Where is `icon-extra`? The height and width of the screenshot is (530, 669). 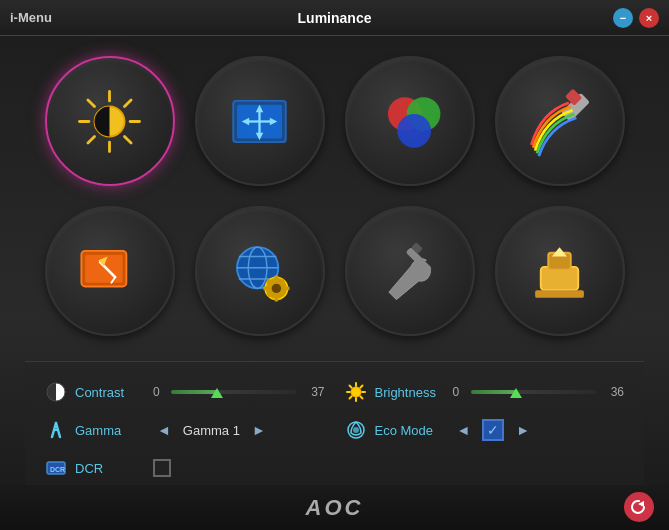 icon-extra is located at coordinates (260, 271).